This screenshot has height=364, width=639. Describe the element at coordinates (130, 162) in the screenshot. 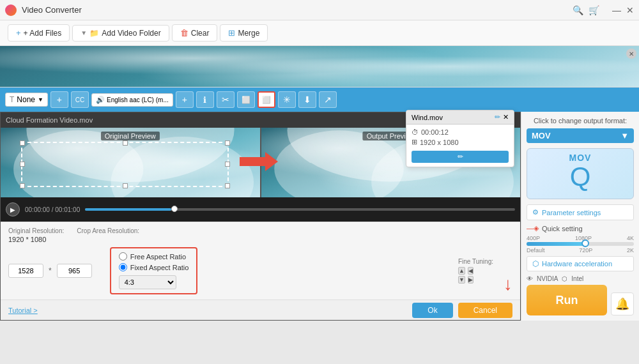

I see `original-preview: Original Preview` at that location.